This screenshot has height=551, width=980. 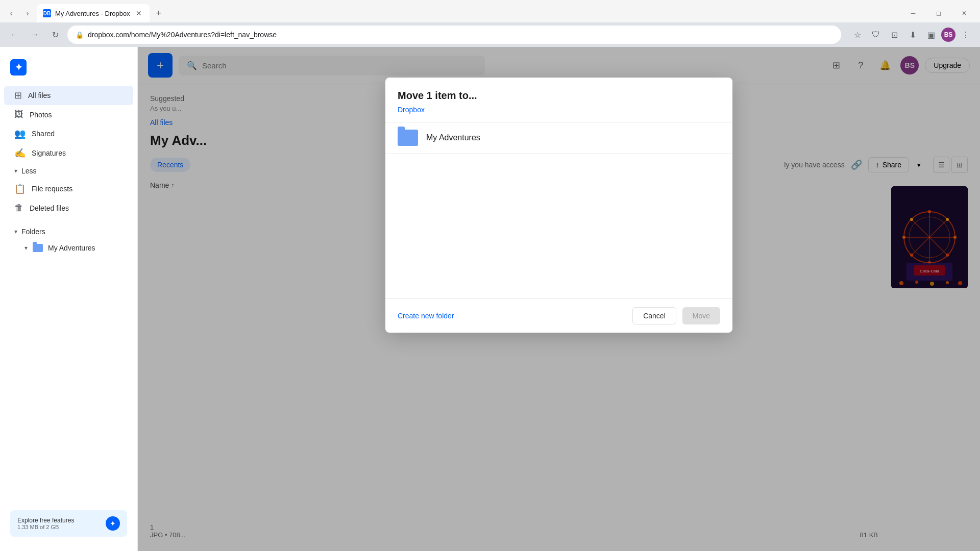 I want to click on extensions2-button: ⊡, so click(x=894, y=35).